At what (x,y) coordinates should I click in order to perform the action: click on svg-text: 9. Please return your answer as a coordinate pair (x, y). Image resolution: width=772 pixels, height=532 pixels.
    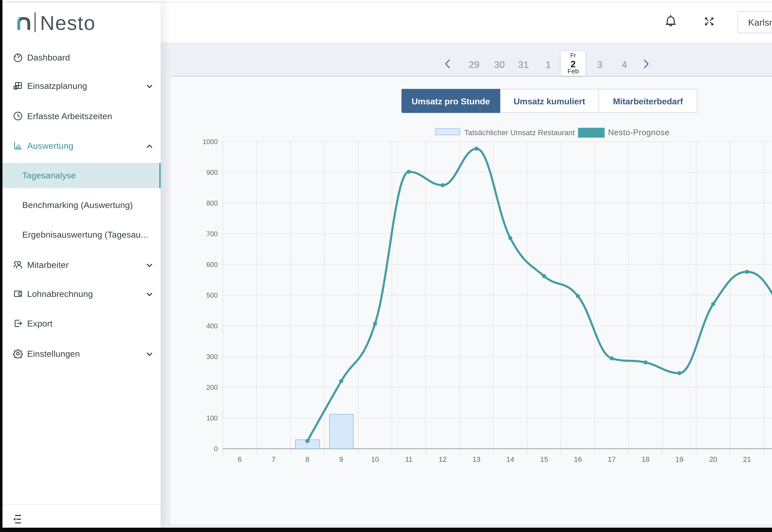
    Looking at the image, I should click on (341, 459).